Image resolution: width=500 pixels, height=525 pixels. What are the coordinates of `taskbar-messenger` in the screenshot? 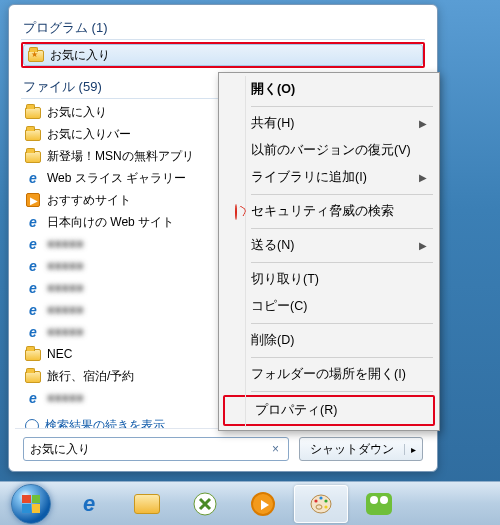 It's located at (379, 504).